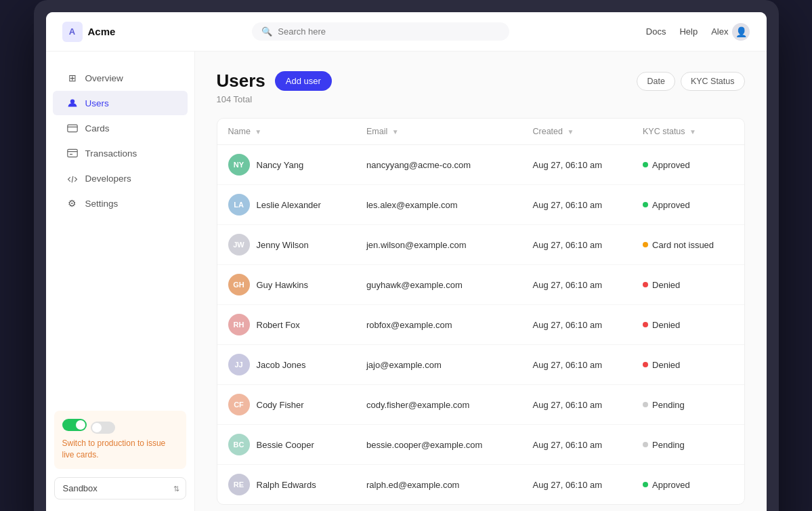  Describe the element at coordinates (72, 153) in the screenshot. I see `transactions-icon` at that location.